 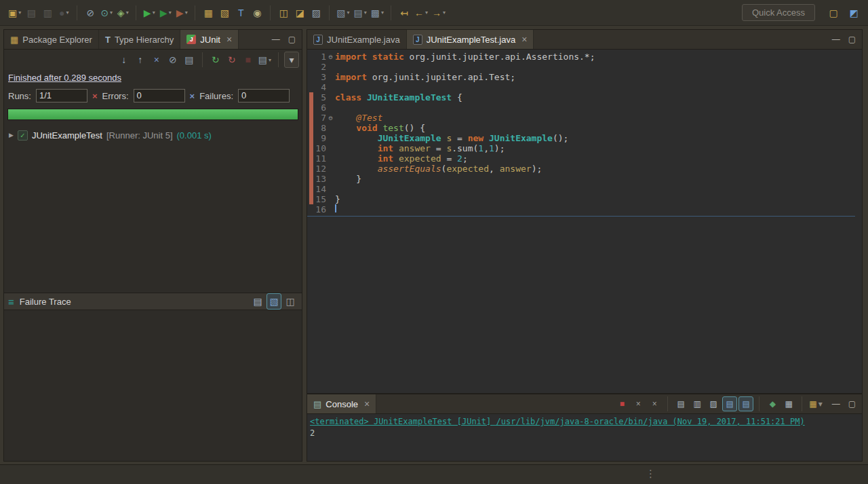 What do you see at coordinates (361, 13) in the screenshot?
I see `open-view-button: ▤▾` at bounding box center [361, 13].